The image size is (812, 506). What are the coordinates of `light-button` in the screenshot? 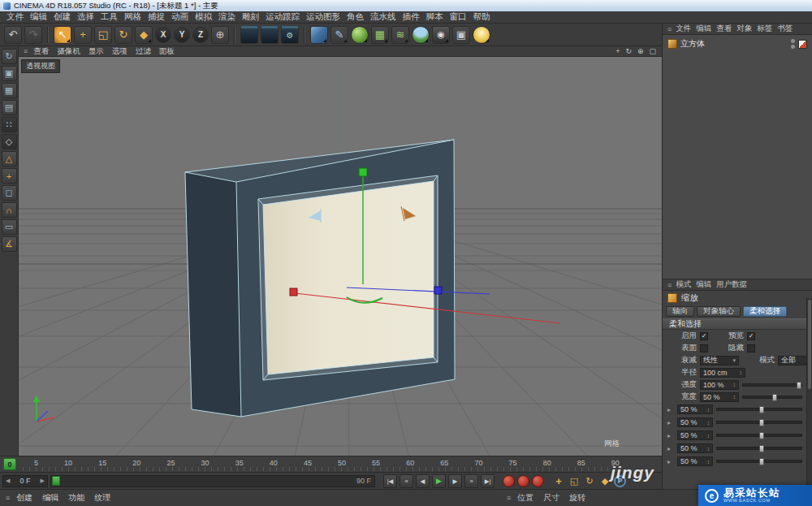 It's located at (482, 35).